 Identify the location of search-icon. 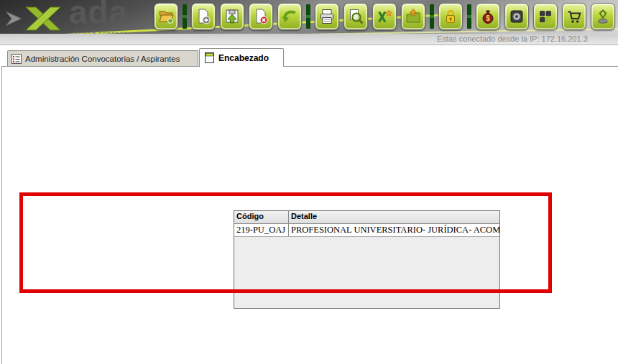
(356, 17).